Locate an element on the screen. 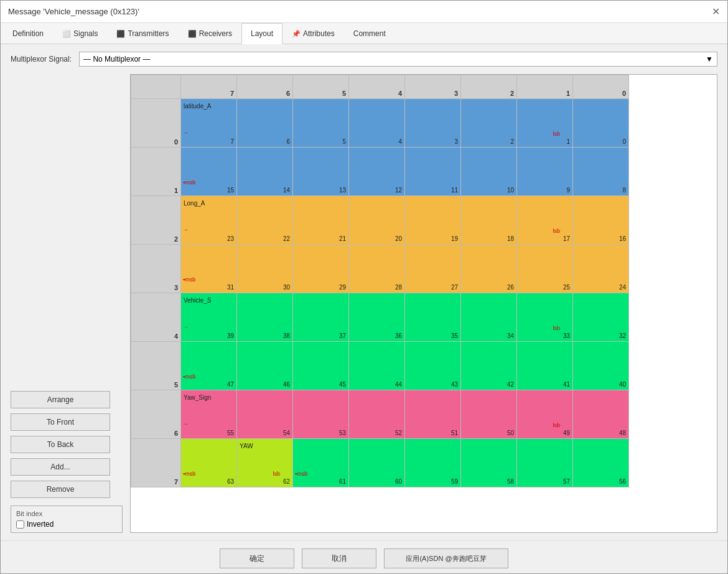  cancel-button: 取消 is located at coordinates (339, 558).